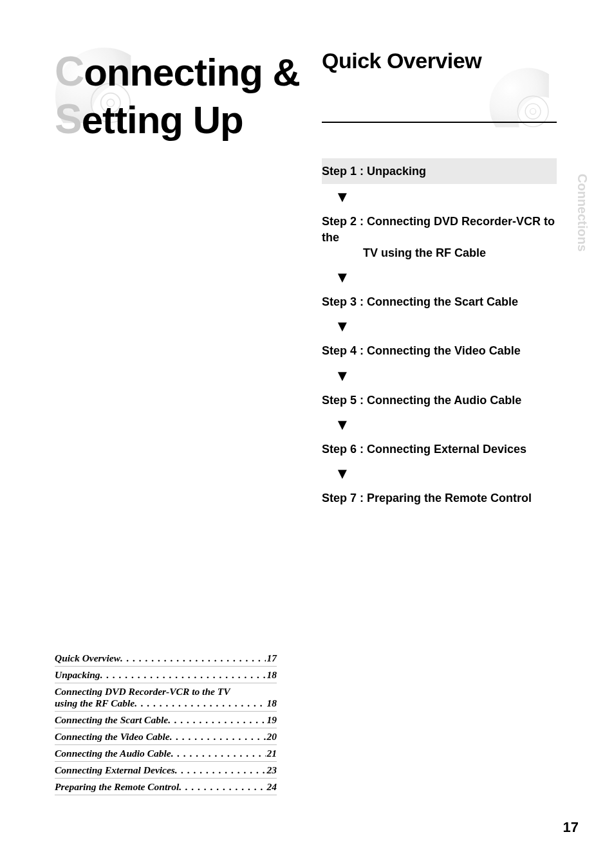  I want to click on chapter-title: Connecting & Setting Up, so click(183, 95).